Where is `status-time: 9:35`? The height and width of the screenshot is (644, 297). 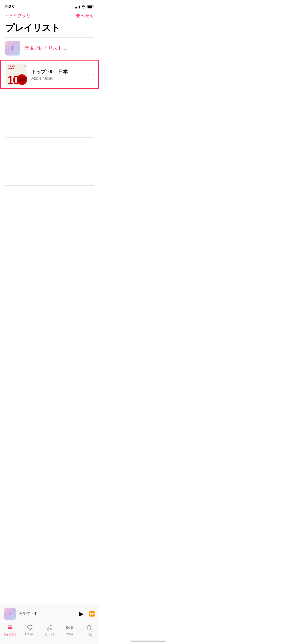
status-time: 9:35 is located at coordinates (10, 7).